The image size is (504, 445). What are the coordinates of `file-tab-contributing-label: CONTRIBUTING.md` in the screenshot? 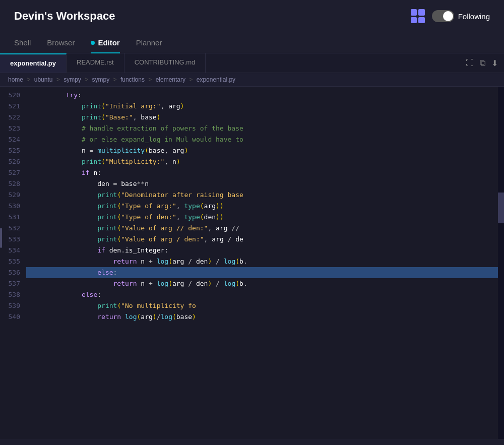 It's located at (165, 62).